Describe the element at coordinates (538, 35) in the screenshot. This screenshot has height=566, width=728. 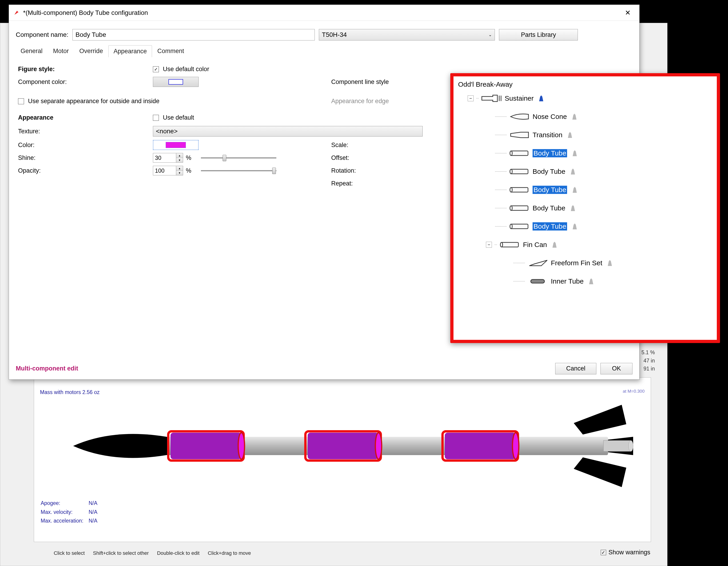
I see `parts-library-button: Parts Library` at that location.